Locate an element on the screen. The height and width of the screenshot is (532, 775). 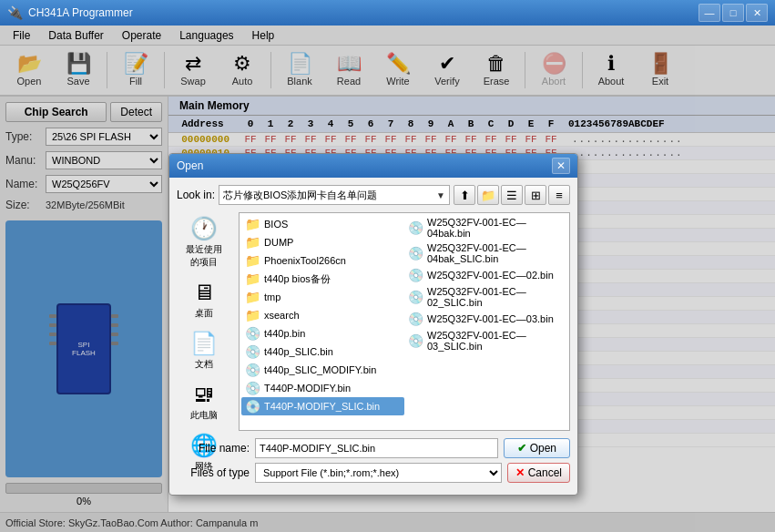
cancel-btn-label: Cancel is located at coordinates (545, 473).